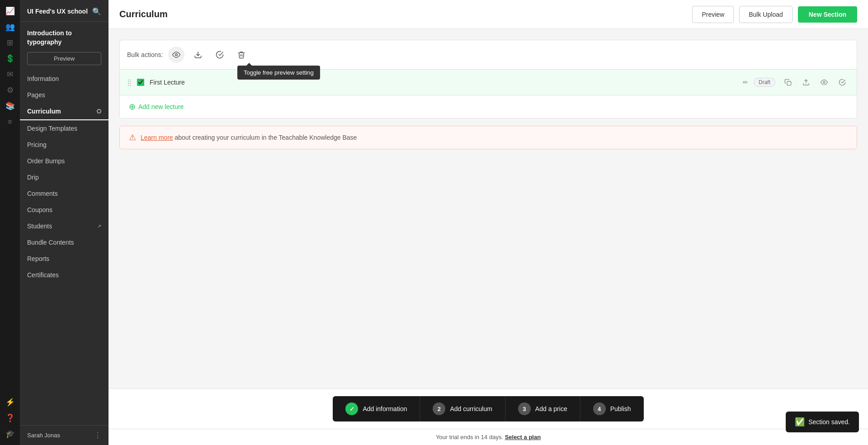 This screenshot has width=868, height=445. What do you see at coordinates (766, 14) in the screenshot?
I see `bulk-upload-button: Bulk Upload` at bounding box center [766, 14].